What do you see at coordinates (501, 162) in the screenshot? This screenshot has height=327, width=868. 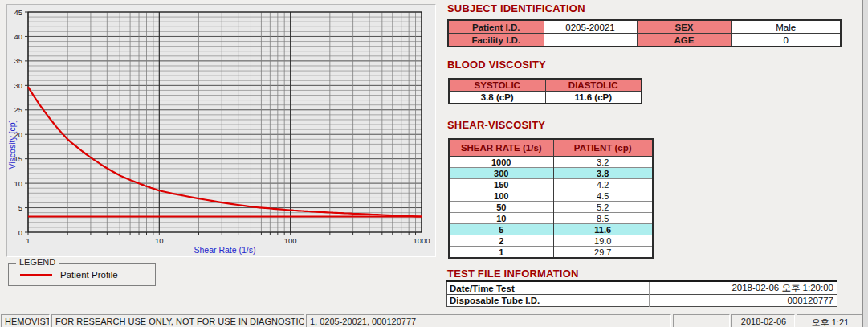 I see `shear-rate-cell: 1000` at bounding box center [501, 162].